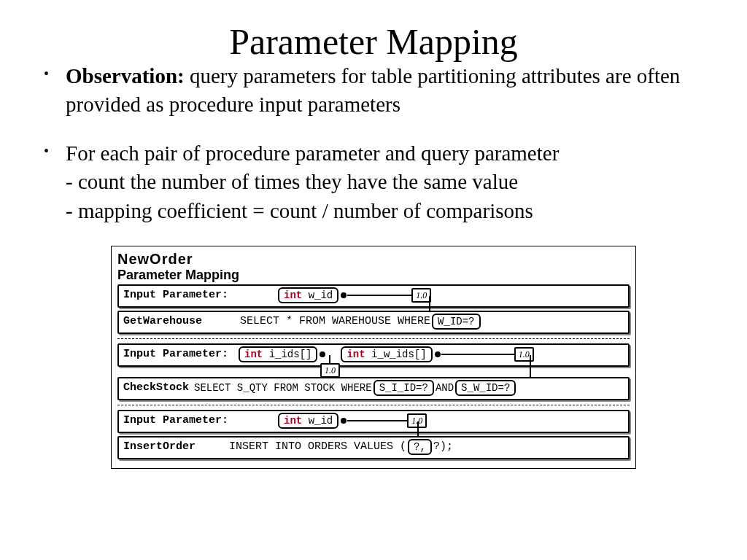 The width and height of the screenshot is (747, 560). Describe the element at coordinates (374, 296) in the screenshot. I see `input-row-1: Input Parameter: int w_id 1.0` at that location.